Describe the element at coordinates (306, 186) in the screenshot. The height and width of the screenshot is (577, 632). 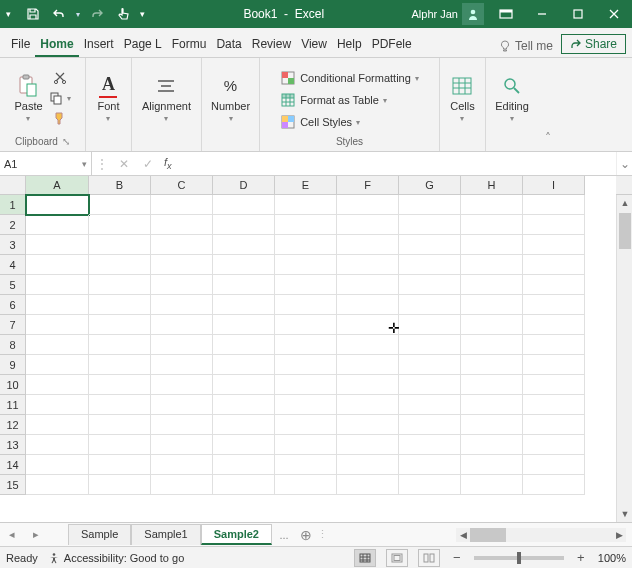
I see `col-header-E: E` at that location.